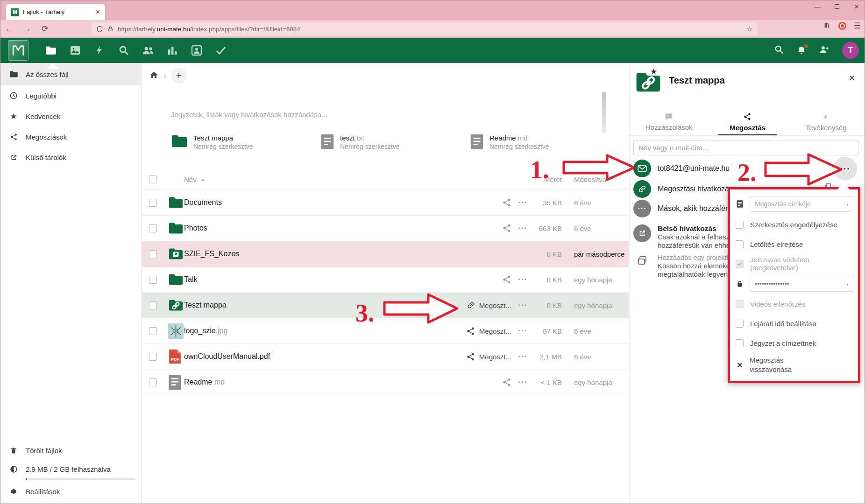 Image resolution: width=865 pixels, height=504 pixels. What do you see at coordinates (27, 29) in the screenshot?
I see `forward-button: →` at bounding box center [27, 29].